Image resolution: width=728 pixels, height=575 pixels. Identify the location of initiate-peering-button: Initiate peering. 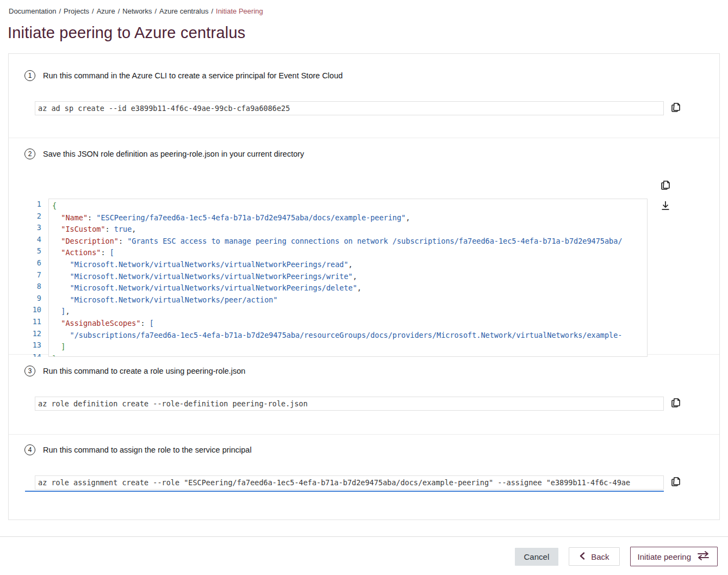
(674, 557).